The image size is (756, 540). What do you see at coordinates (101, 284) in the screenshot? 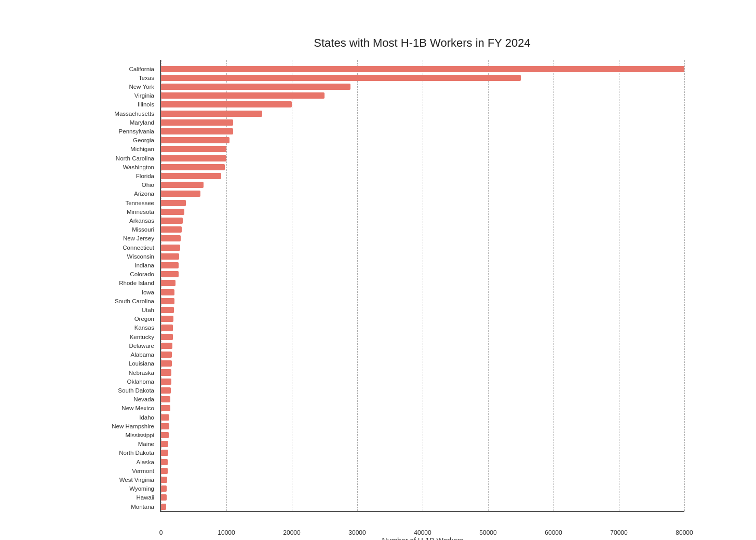
I see `y-label-rhode-island: Rhode Island` at bounding box center [101, 284].